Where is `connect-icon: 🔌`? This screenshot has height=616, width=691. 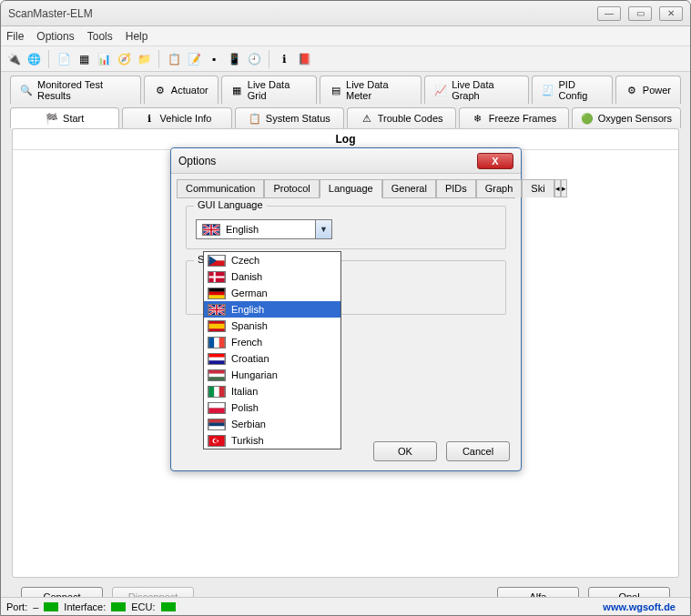
connect-icon: 🔌 is located at coordinates (14, 59).